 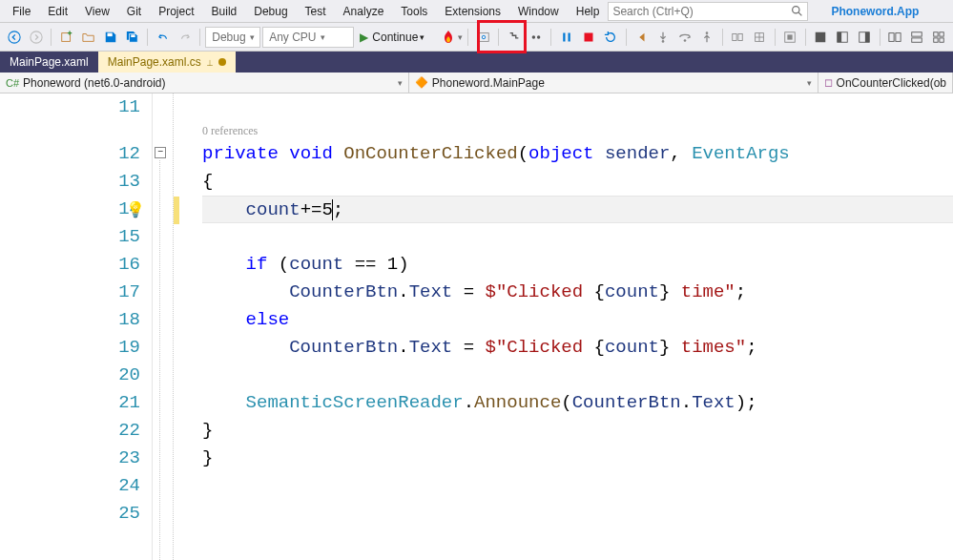 What do you see at coordinates (271, 11) in the screenshot?
I see `menu-debug: Debug` at bounding box center [271, 11].